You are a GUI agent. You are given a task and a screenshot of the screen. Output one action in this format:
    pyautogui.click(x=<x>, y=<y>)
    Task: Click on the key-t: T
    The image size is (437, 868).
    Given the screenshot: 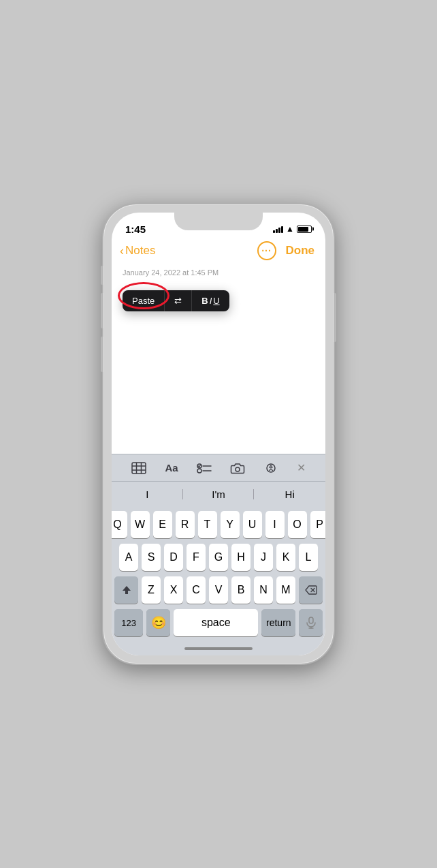 What is the action you would take?
    pyautogui.click(x=208, y=525)
    